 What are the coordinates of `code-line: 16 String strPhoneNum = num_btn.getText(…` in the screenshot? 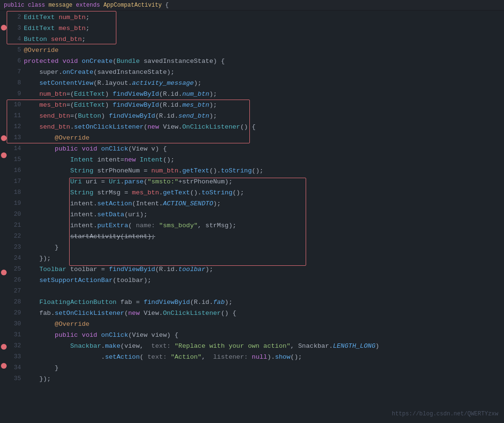 It's located at (264, 171).